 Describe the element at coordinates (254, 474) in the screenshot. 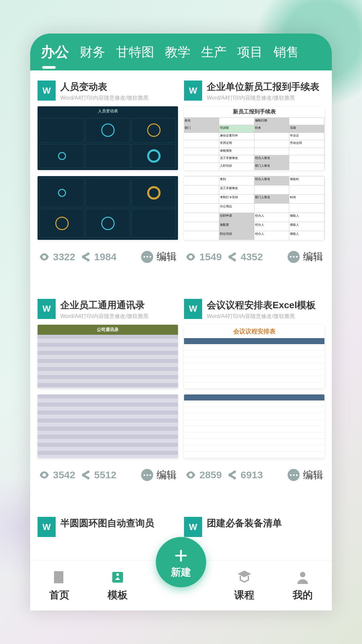

I see `card-stats: 2859 6913 编辑` at that location.